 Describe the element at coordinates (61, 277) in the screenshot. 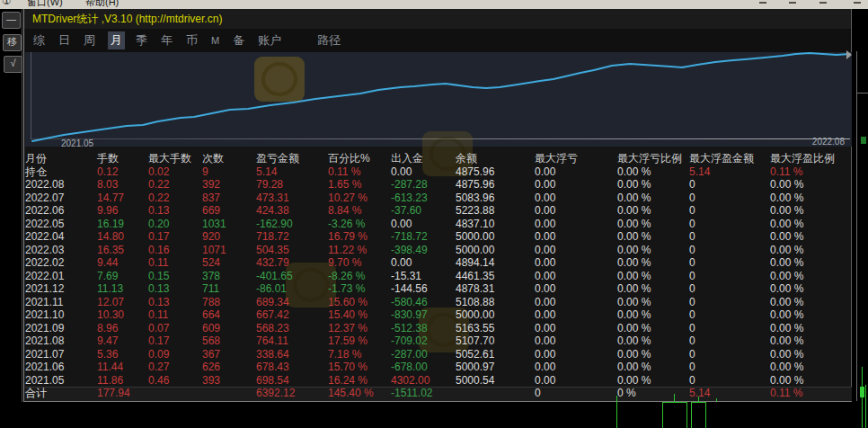

I see `cell: 2022.01` at that location.